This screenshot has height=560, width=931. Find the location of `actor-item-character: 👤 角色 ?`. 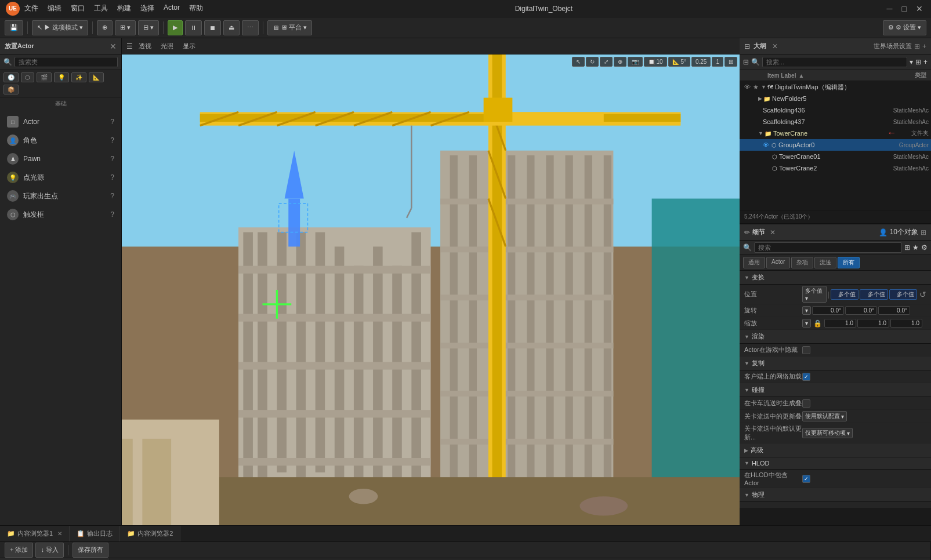

actor-item-character: 👤 角色 ? is located at coordinates (60, 140).